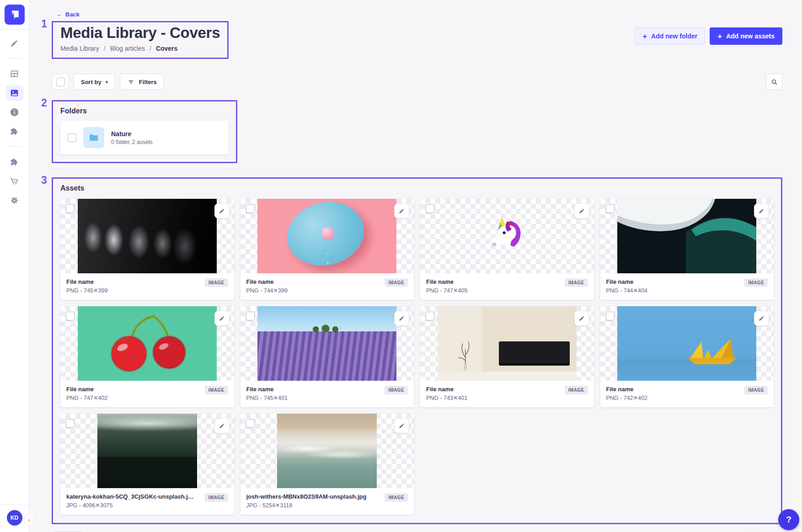 The height and width of the screenshot is (532, 802). What do you see at coordinates (306, 496) in the screenshot?
I see `asset-file-name: josh-withers-MBNx8O2S9AM-unsplash.jpg` at bounding box center [306, 496].